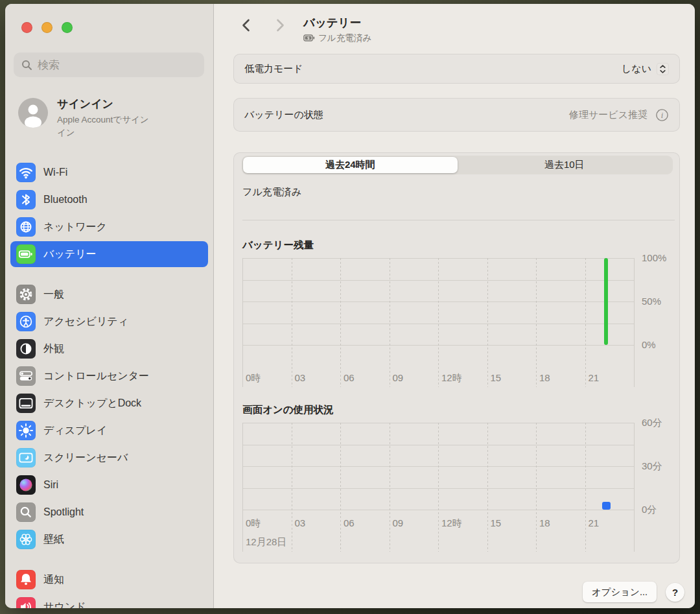 This screenshot has height=614, width=700. Describe the element at coordinates (652, 423) in the screenshot. I see `y-tick-label: 60分` at that location.